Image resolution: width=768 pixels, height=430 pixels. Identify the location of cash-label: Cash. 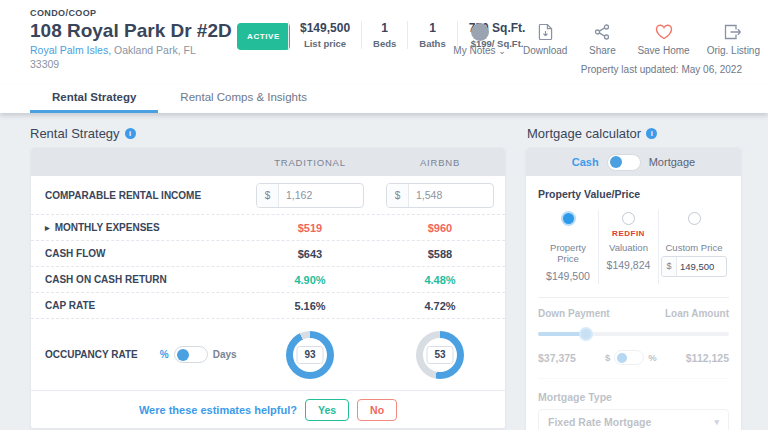
(586, 162).